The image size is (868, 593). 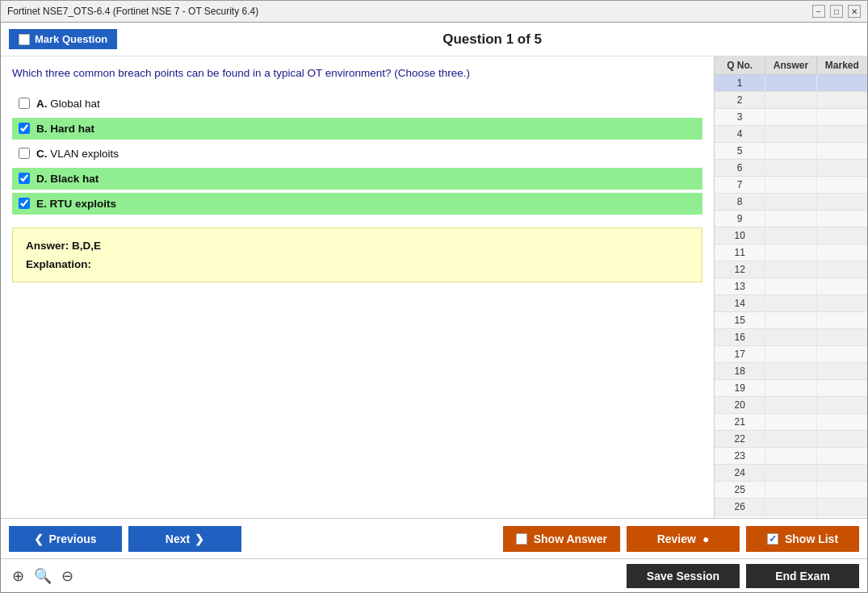 I want to click on show-list-label: Show List, so click(x=811, y=539).